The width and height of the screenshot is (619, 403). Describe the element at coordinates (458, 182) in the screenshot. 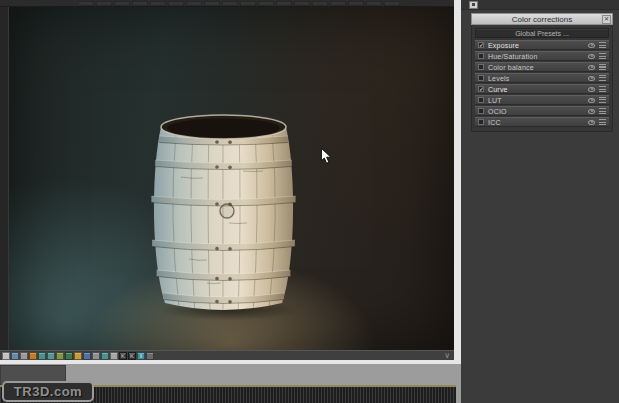

I see `vfb-window-border-right` at that location.